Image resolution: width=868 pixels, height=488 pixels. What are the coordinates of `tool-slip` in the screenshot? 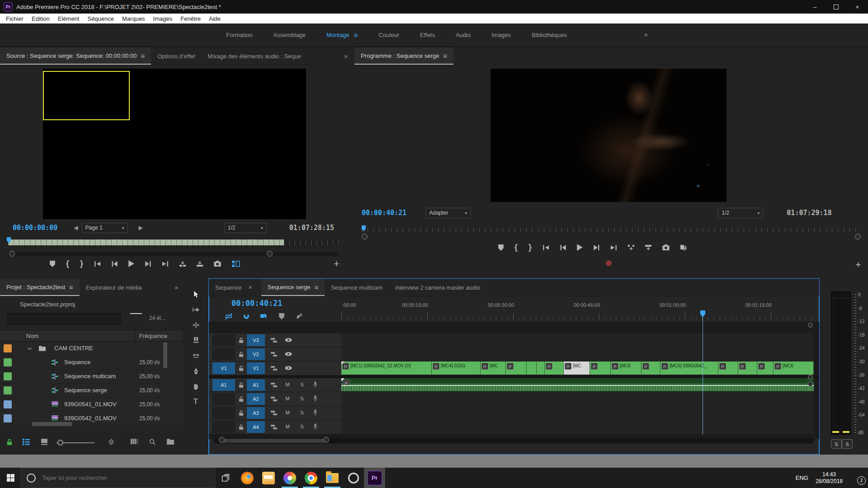 It's located at (196, 356).